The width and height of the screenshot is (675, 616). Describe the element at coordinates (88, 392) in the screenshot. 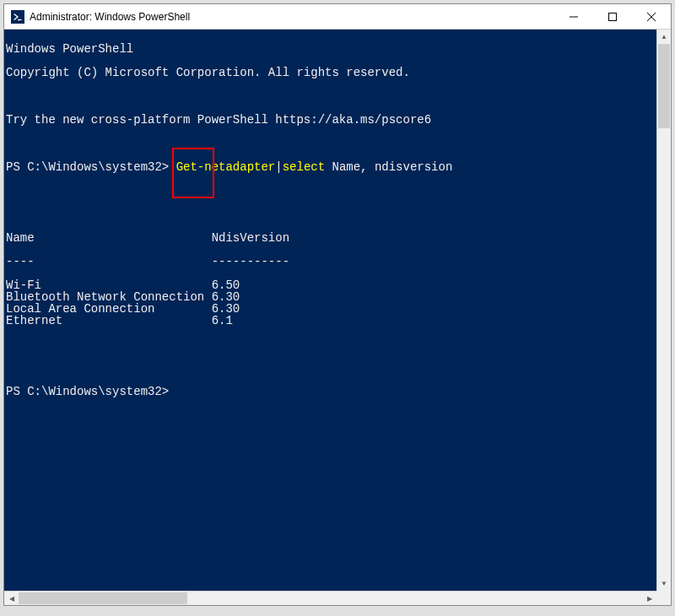

I see `prompt-2: PS C:\Windows\system32>` at that location.